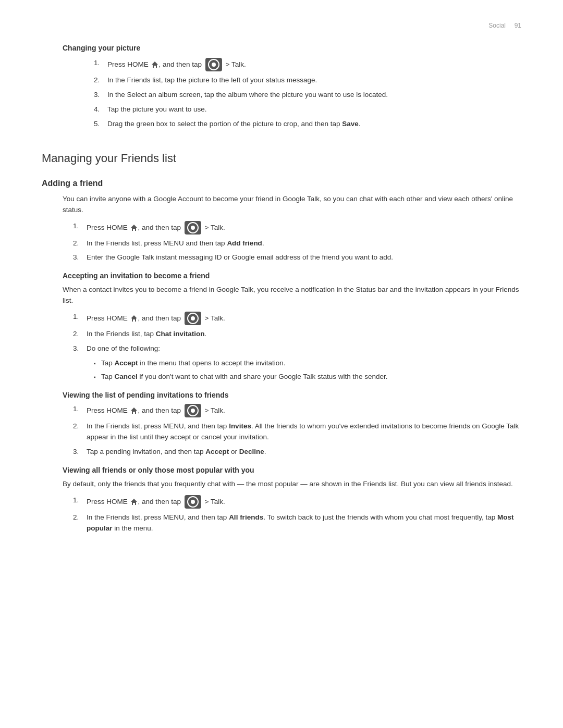 The height and width of the screenshot is (728, 563). Describe the element at coordinates (292, 295) in the screenshot. I see `accepting-invitation-intro: When a contact invites you to become a f…` at that location.